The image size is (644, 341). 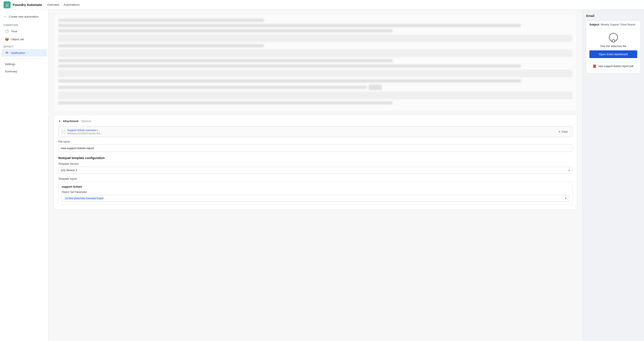 What do you see at coordinates (23, 5) in the screenshot?
I see `app-logo: 🤖 Foundry Automate` at bounding box center [23, 5].